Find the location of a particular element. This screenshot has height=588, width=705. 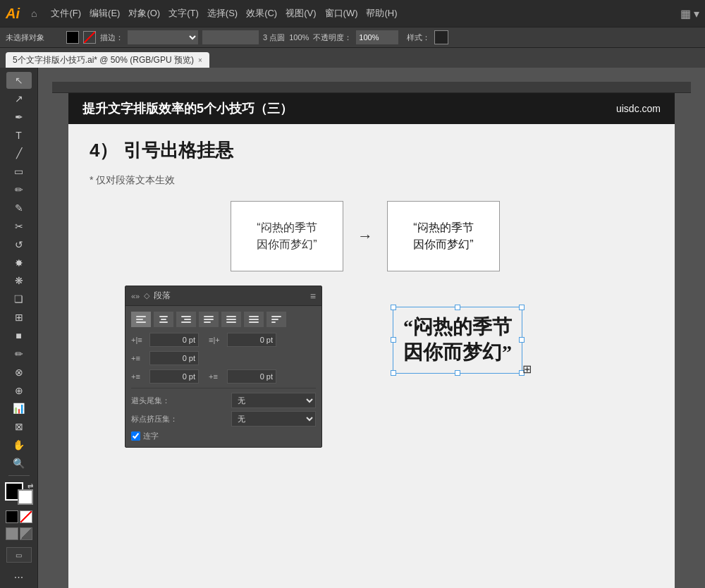

widow-select: 无 is located at coordinates (274, 400).